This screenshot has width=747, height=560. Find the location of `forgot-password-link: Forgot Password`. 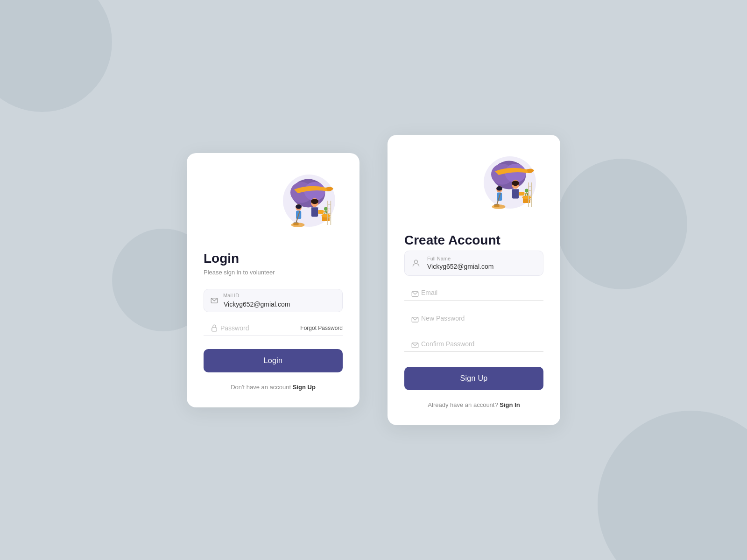

forgot-password-link: Forgot Password is located at coordinates (321, 328).